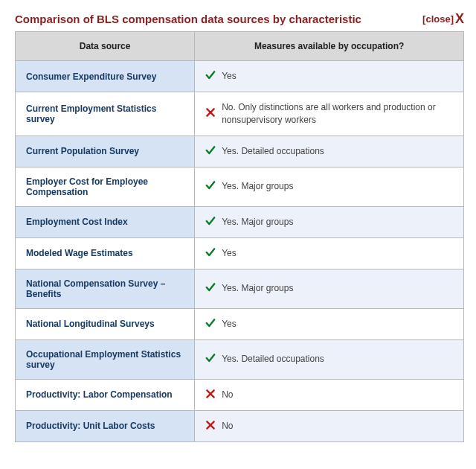  What do you see at coordinates (338, 114) in the screenshot?
I see `measure-text: No. Only distinctions are all workers an…` at bounding box center [338, 114].